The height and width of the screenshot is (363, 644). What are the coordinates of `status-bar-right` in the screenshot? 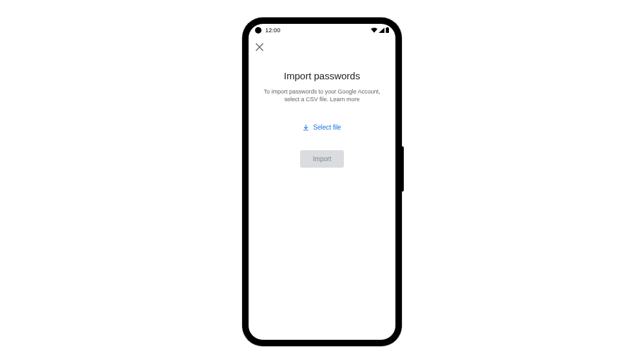 It's located at (380, 30).